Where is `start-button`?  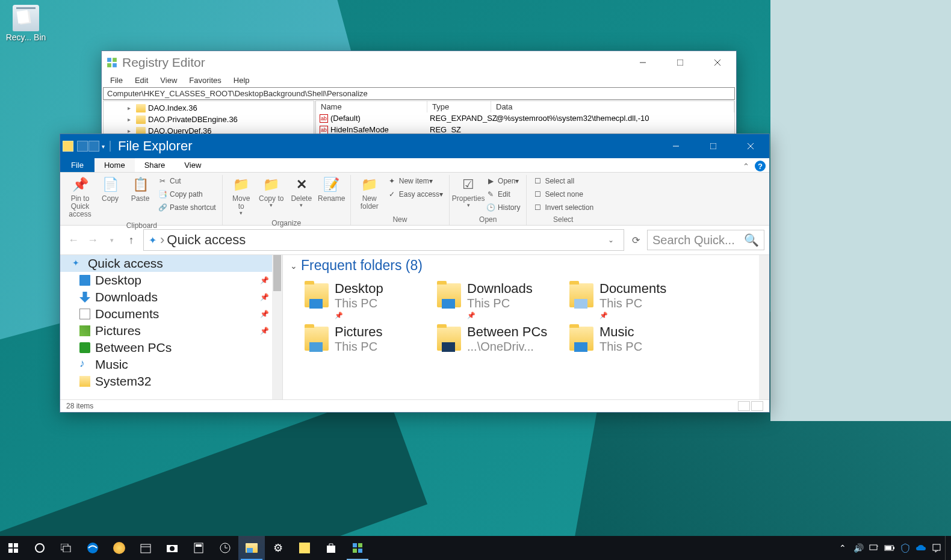
start-button is located at coordinates (13, 548).